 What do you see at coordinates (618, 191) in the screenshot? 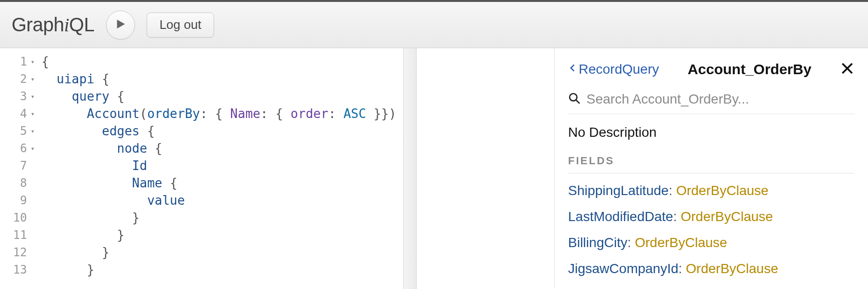
I see `field-name: ShippingLatitude` at bounding box center [618, 191].